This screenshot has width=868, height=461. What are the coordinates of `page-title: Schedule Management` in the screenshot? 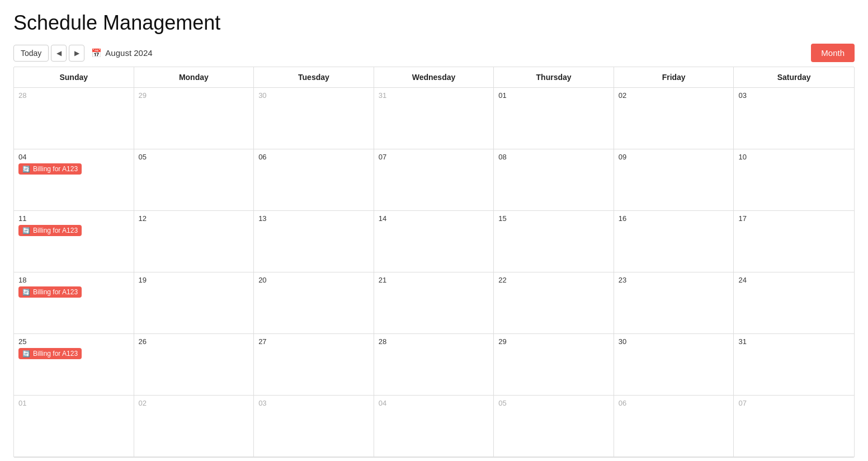 It's located at (434, 23).